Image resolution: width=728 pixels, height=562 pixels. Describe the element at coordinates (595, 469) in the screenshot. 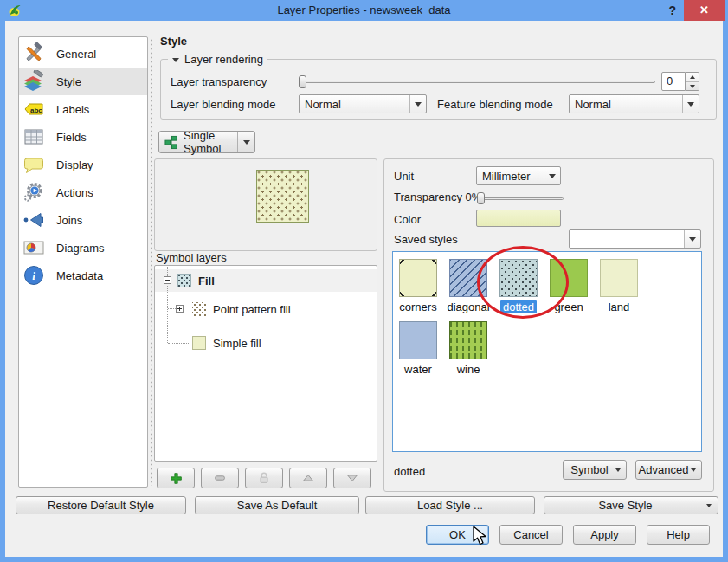

I see `symbol-menu-button: Symbol` at that location.